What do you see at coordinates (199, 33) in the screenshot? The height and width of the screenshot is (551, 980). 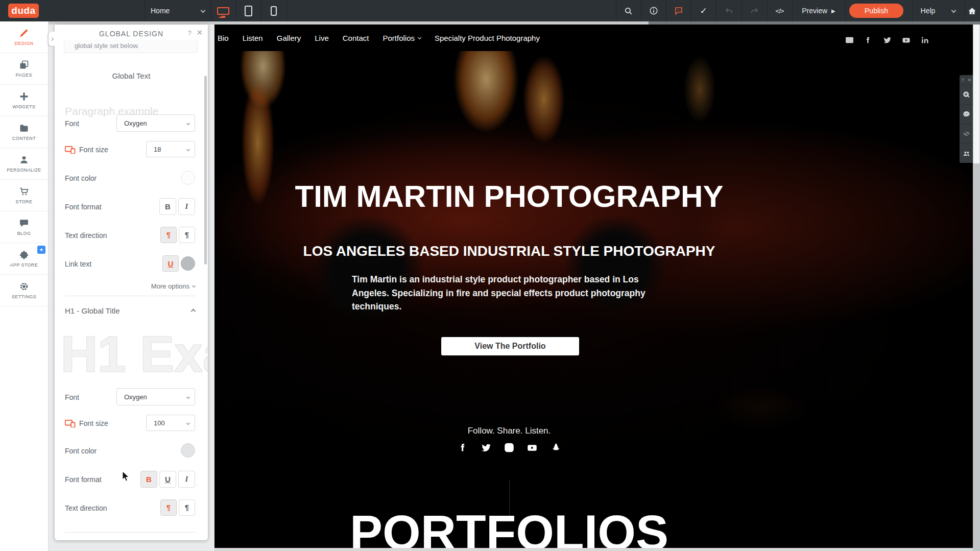 I see `panel-close-button: ✕` at bounding box center [199, 33].